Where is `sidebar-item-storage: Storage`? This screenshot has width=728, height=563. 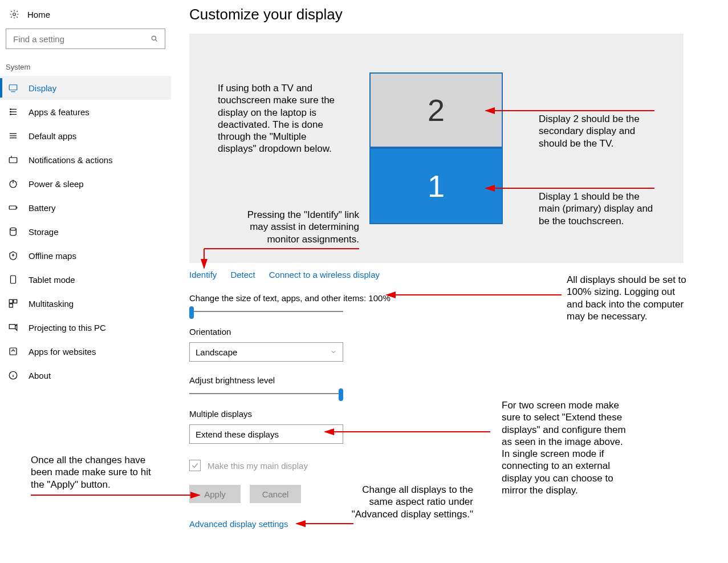
sidebar-item-storage: Storage is located at coordinates (86, 232).